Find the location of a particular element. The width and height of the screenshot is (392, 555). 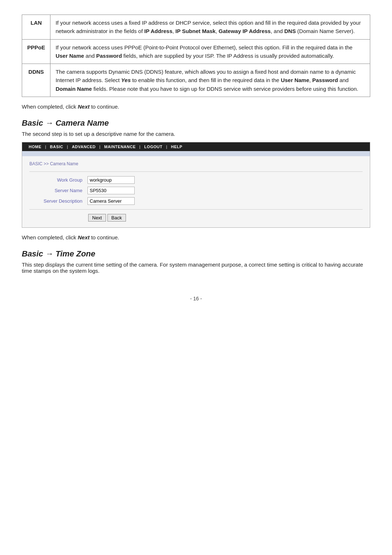

server-desc-input is located at coordinates (111, 201).